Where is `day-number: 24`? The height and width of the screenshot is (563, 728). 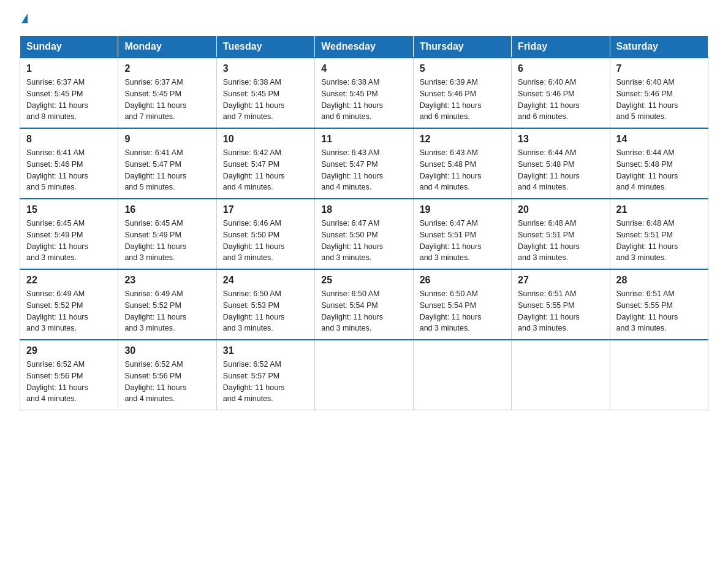 day-number: 24 is located at coordinates (266, 280).